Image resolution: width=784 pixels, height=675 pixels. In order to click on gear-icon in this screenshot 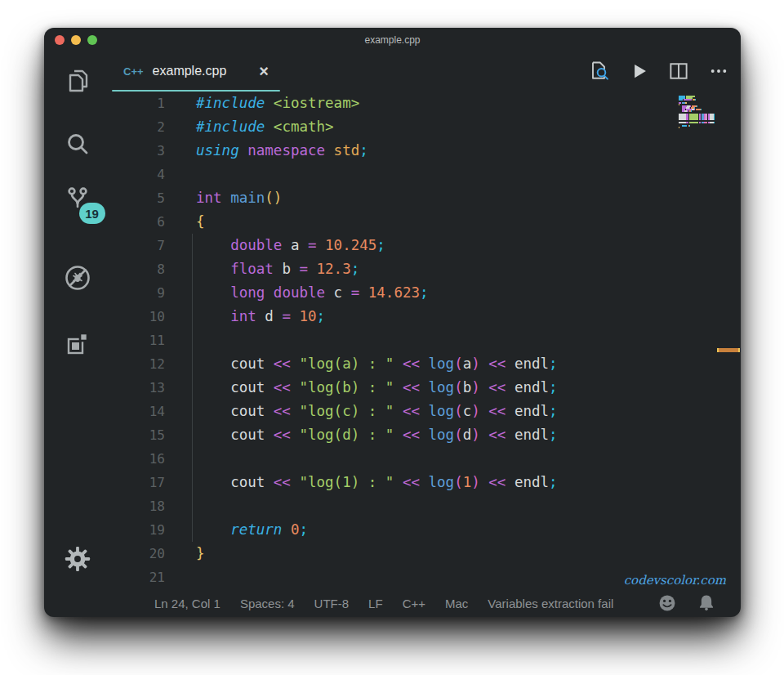, I will do `click(78, 559)`.